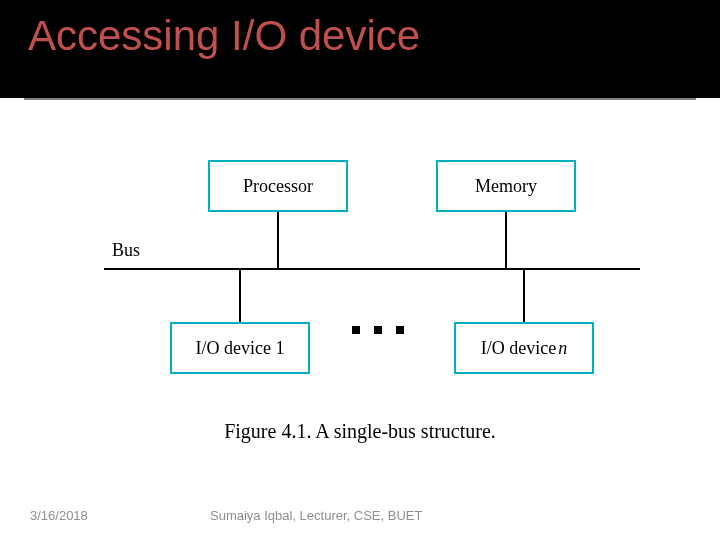 The image size is (720, 540). I want to click on slide-title: Accessing I/O device, so click(224, 36).